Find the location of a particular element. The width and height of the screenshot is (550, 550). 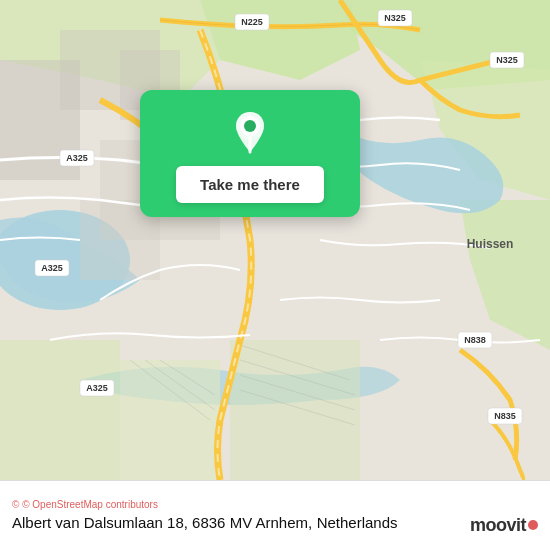

moovit-dot is located at coordinates (533, 525).